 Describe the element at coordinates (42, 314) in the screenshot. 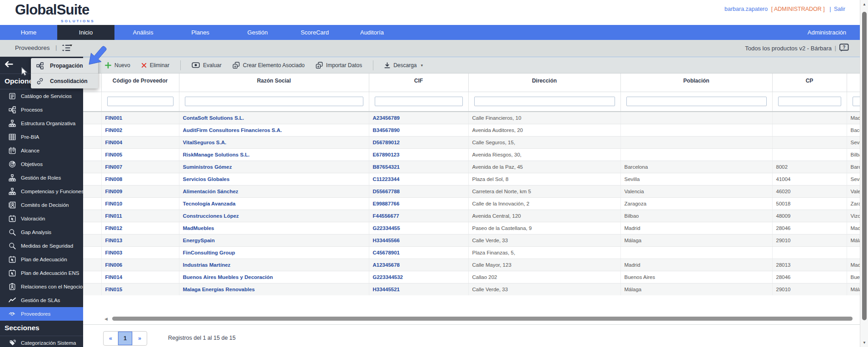

I see `sidebar-item-proveedores: Proveedores` at that location.